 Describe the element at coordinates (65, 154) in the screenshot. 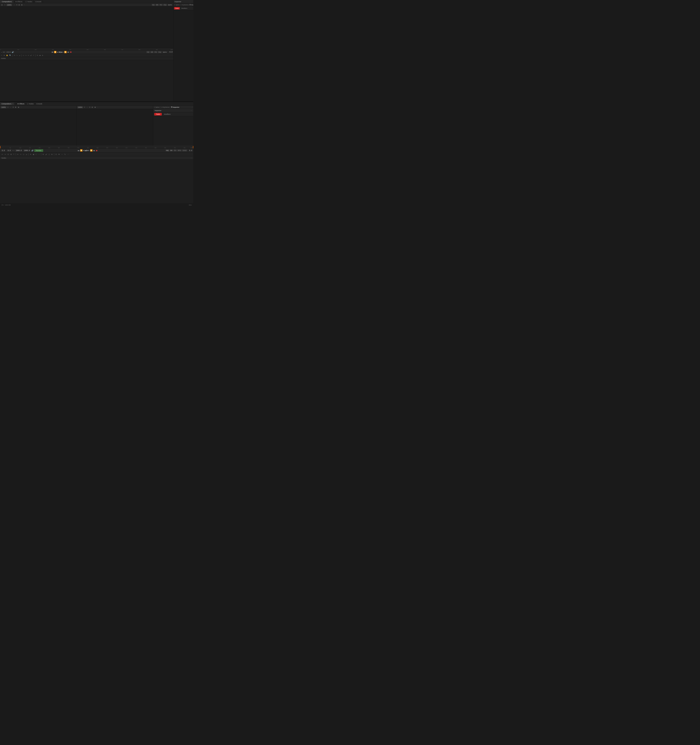

I see `bt-rotate: ↻` at that location.